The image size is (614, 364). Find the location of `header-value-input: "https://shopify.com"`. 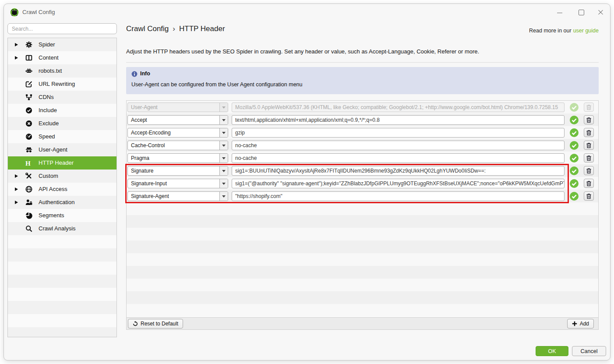

header-value-input: "https://shopify.com" is located at coordinates (398, 196).